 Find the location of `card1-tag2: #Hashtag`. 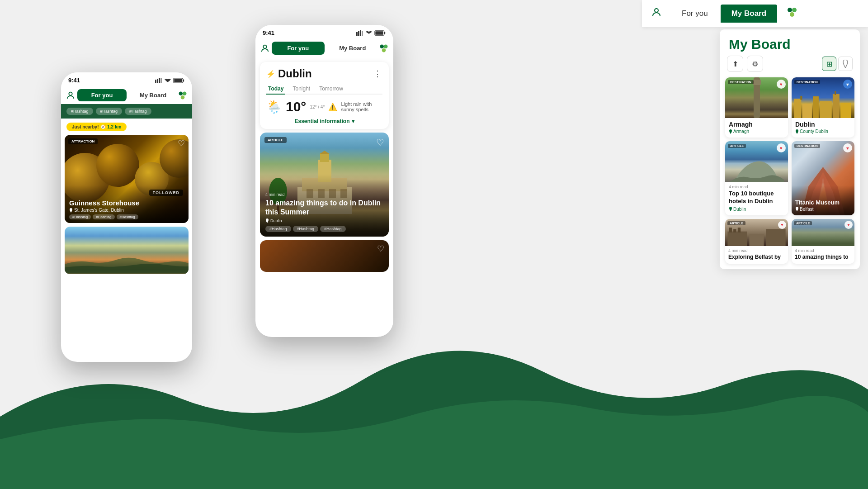

card1-tag2: #Hashtag is located at coordinates (104, 217).